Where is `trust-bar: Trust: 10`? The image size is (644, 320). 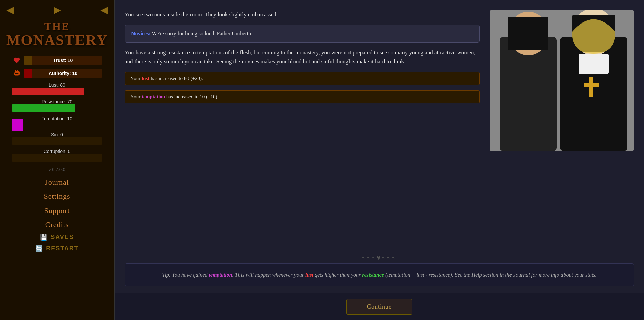
trust-bar: Trust: 10 is located at coordinates (63, 60).